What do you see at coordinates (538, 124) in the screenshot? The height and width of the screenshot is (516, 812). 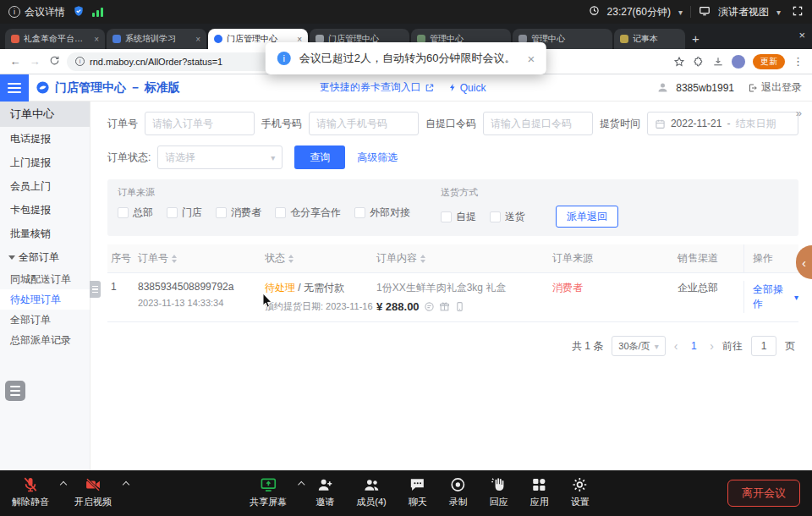 I see `pickup-code-input` at bounding box center [538, 124].